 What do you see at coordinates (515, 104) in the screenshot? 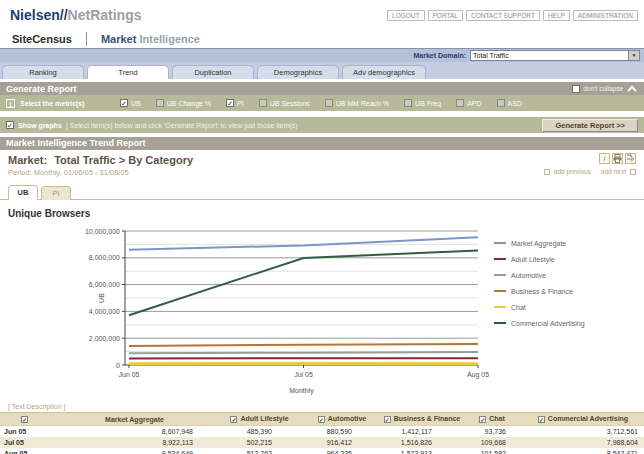
I see `metric-label: ASD` at bounding box center [515, 104].